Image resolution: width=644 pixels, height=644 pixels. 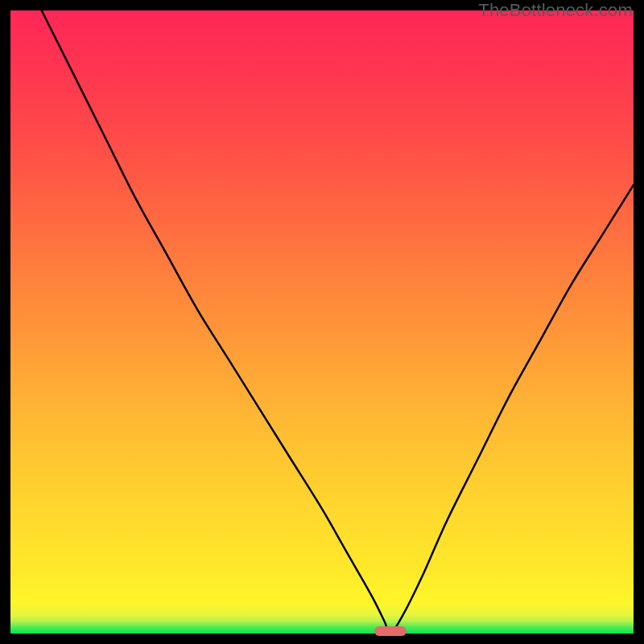 I want to click on watermark-text: TheBottleneck.com, so click(x=555, y=10).